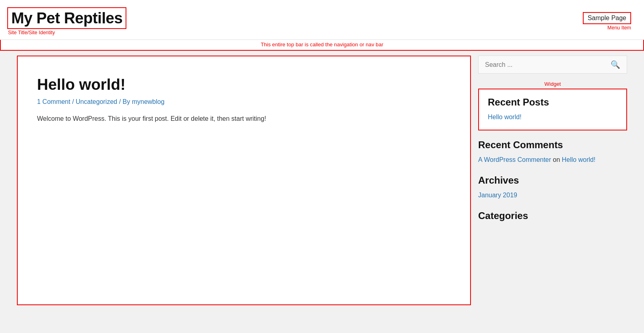 The height and width of the screenshot is (333, 644). I want to click on post-meta-link: 1 Comment / Uncategorized / By mynewblog, so click(101, 101).